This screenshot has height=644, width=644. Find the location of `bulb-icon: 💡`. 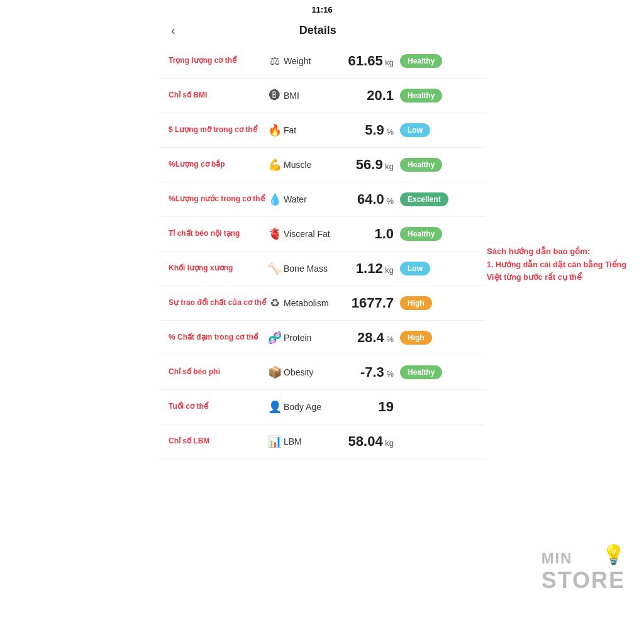

bulb-icon: 💡 is located at coordinates (614, 555).